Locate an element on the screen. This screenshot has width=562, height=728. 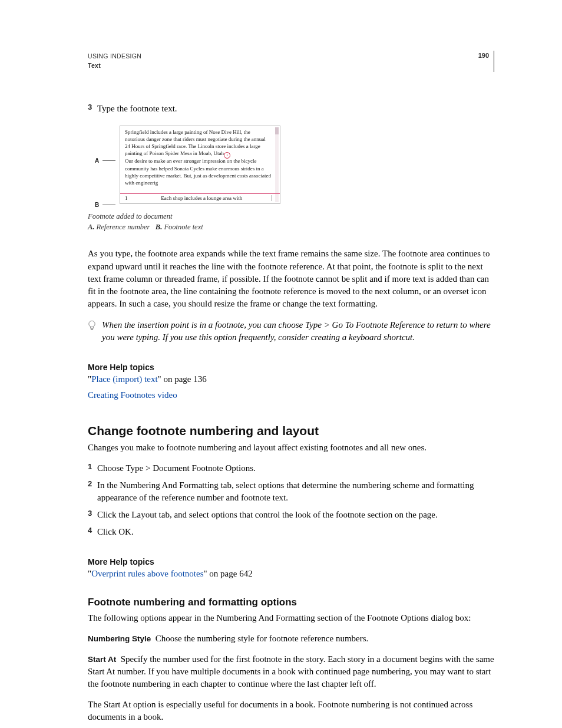
link-suffix: " on page 642 is located at coordinates (229, 574).